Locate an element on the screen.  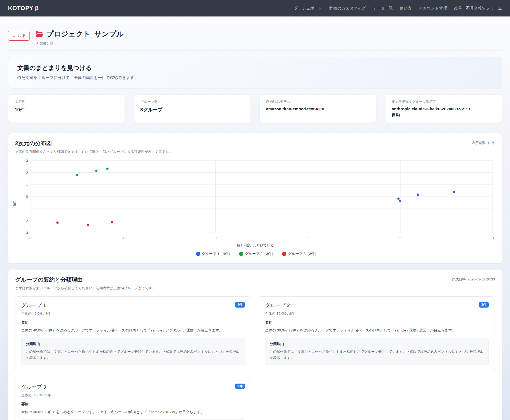
stat-value: 10件 is located at coordinates (66, 110).